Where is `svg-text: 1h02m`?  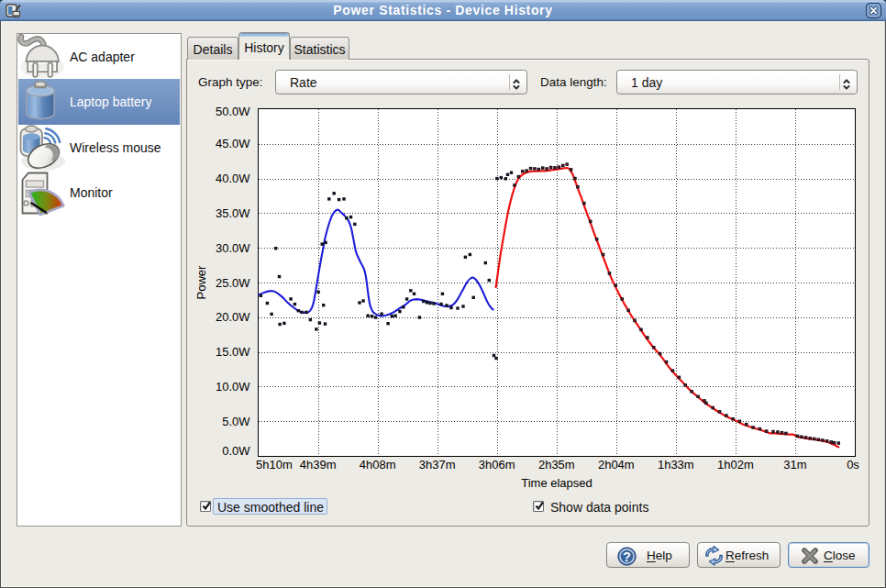 svg-text: 1h02m is located at coordinates (736, 464).